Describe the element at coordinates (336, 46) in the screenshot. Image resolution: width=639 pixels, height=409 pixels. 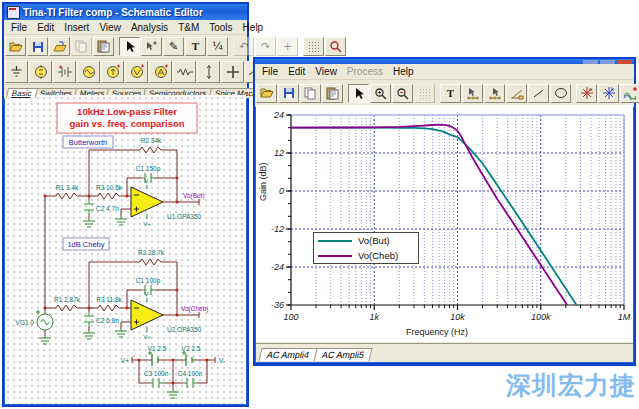
I see `zoom-button` at that location.